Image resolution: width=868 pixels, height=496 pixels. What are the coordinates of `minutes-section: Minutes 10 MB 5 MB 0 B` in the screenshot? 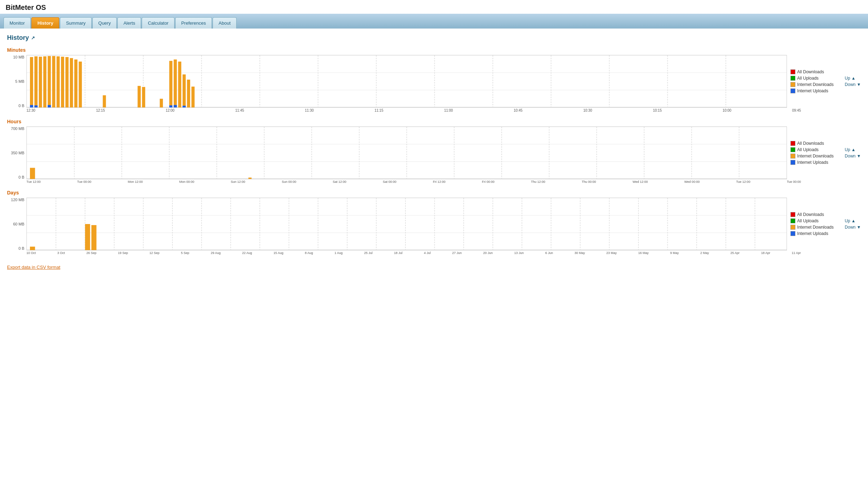 It's located at (434, 80).